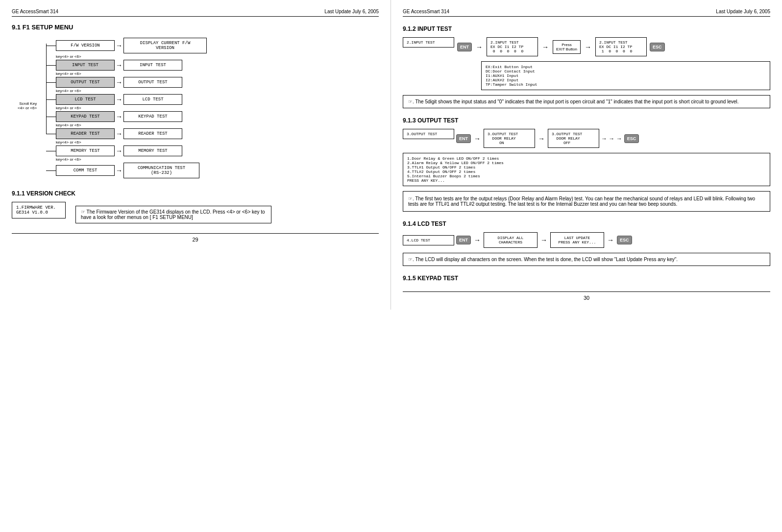 The image size is (782, 532). Describe the element at coordinates (85, 65) in the screenshot. I see `input-test-left-box: INPUT TEST` at that location.